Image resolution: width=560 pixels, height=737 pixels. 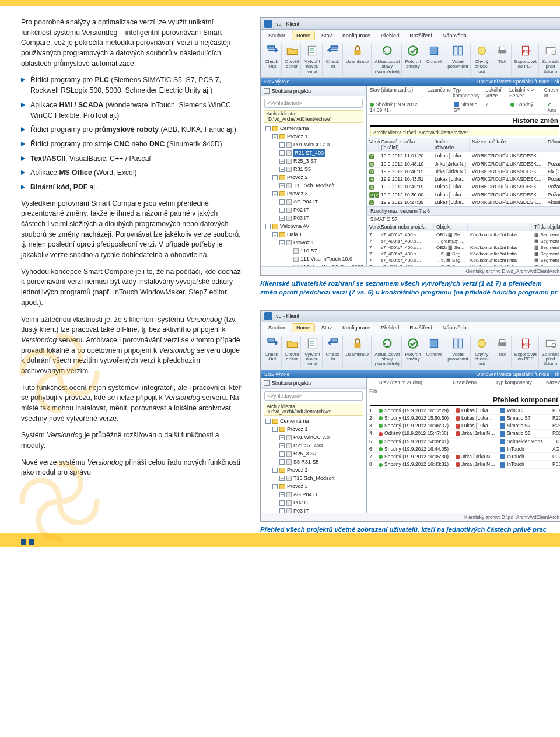 What do you see at coordinates (132, 159) in the screenshot?
I see `list-item: Text/ASCII, VisualBasic, C++ / Pascal` at bounding box center [132, 159].